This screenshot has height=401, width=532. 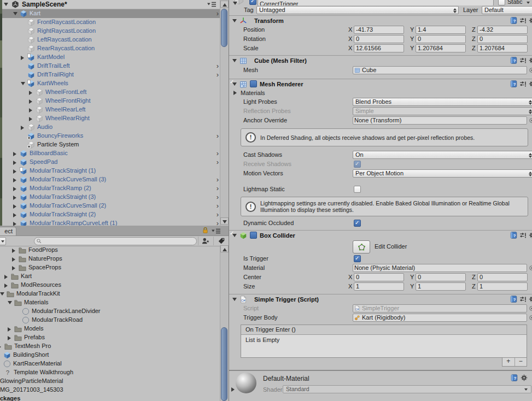 What do you see at coordinates (441, 39) in the screenshot?
I see `rotation-y-field: 0` at bounding box center [441, 39].